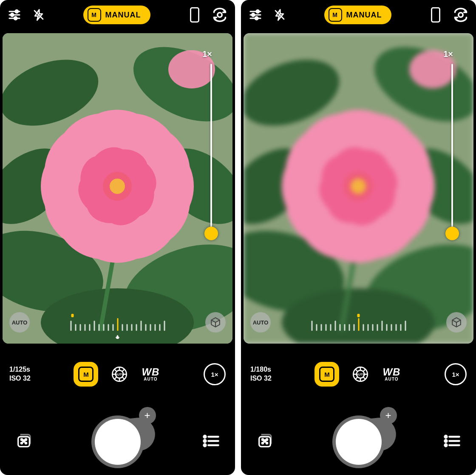 The image size is (476, 475). Describe the element at coordinates (118, 340) in the screenshot. I see `macro-icon` at that location.